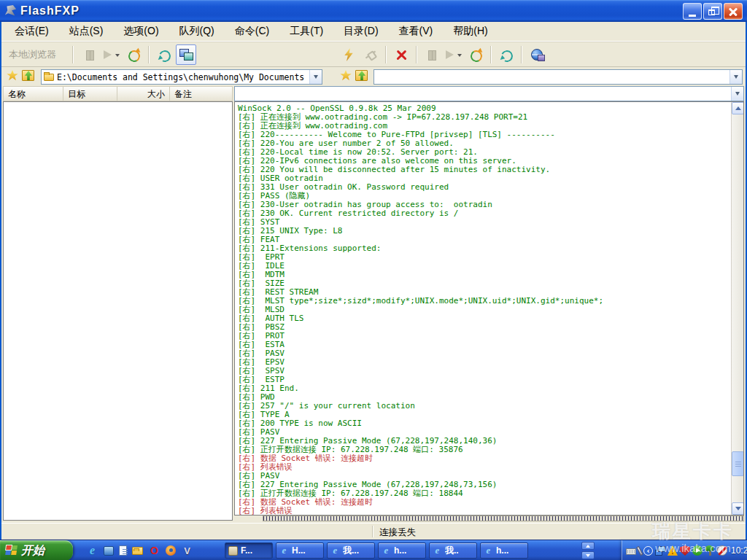 Image resolution: width=747 pixels, height=560 pixels. What do you see at coordinates (738, 464) in the screenshot?
I see `scrollbar-thumb` at bounding box center [738, 464].